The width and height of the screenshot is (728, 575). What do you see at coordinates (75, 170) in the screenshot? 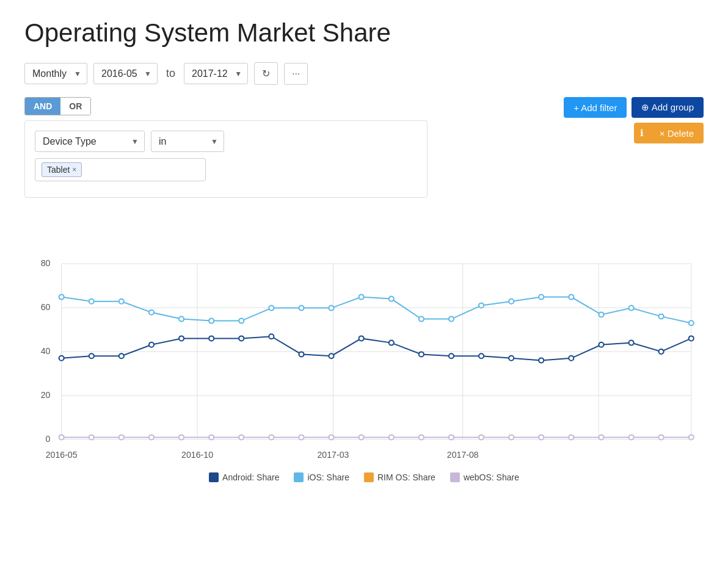
I see `tablet-tag-remove: ×` at bounding box center [75, 170].